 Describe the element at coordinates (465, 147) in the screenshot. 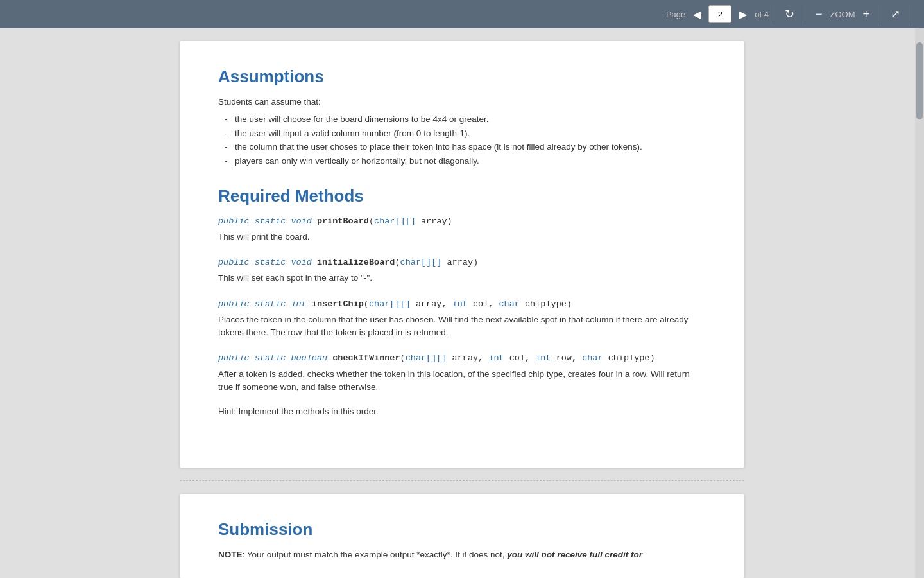

I see `list-item: the column that the user choses to place…` at that location.